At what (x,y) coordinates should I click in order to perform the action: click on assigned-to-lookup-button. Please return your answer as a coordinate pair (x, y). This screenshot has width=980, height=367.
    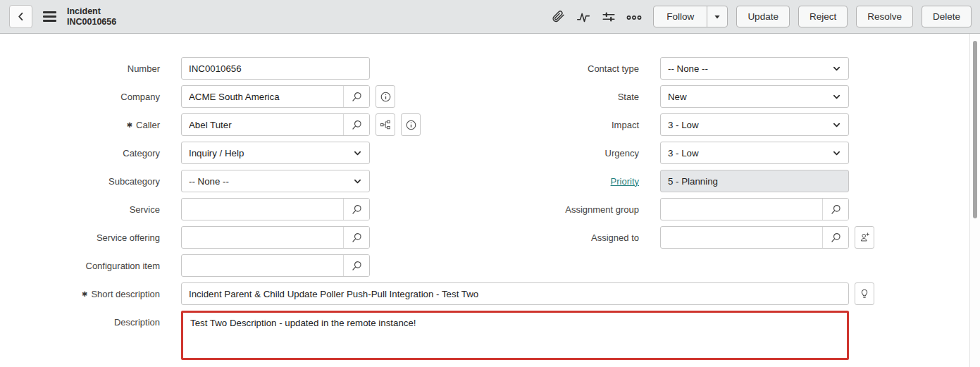
    Looking at the image, I should click on (836, 237).